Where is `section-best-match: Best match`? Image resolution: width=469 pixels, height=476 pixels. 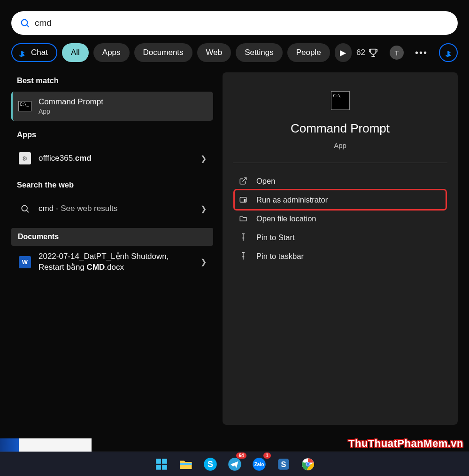
section-best-match: Best match is located at coordinates (112, 82).